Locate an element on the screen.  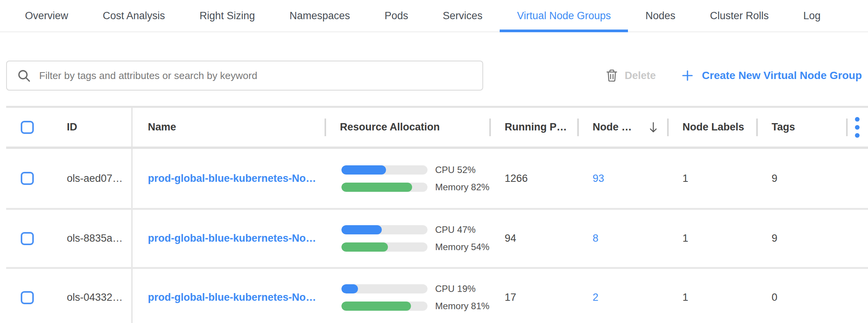
column-header-name: Name is located at coordinates (229, 127).